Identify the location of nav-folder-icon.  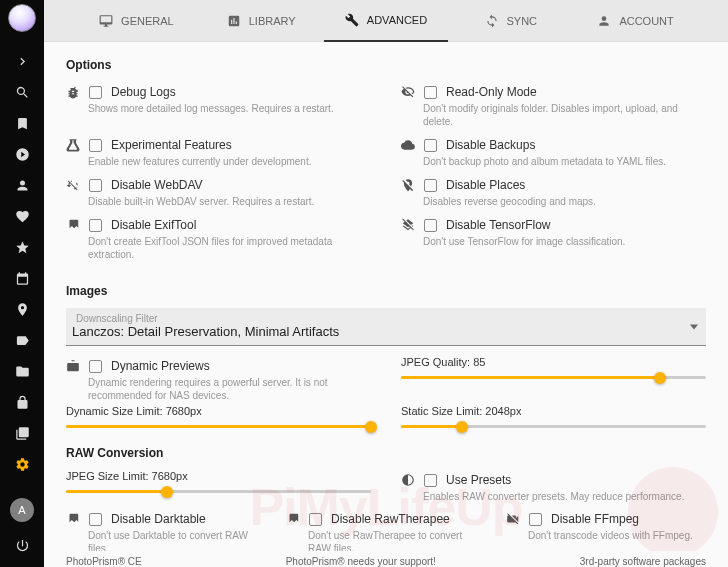
(22, 372).